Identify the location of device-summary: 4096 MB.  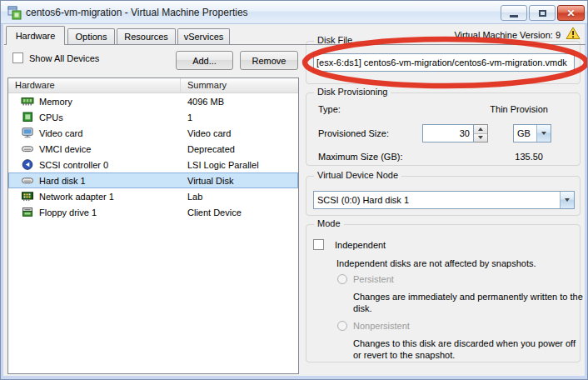
(239, 102).